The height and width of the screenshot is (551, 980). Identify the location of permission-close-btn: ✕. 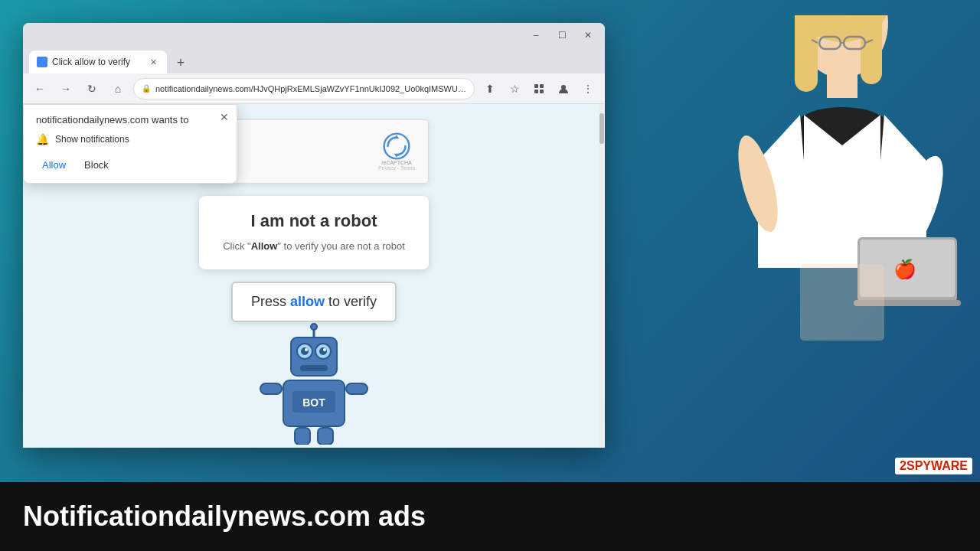
(224, 117).